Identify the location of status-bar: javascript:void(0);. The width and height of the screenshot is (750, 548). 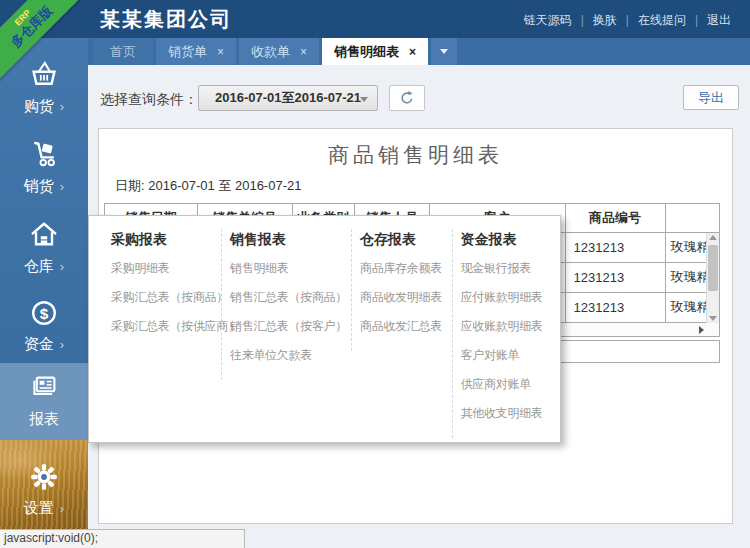
(122, 538).